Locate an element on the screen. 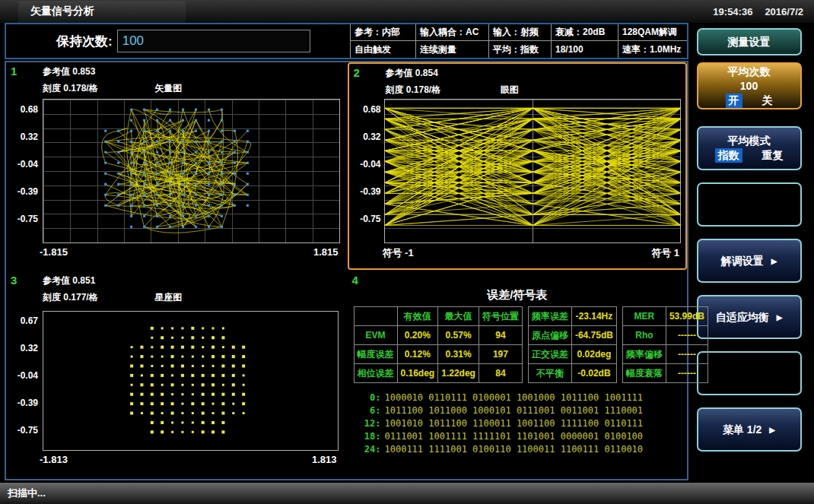 Image resolution: width=814 pixels, height=504 pixels. time-display: 19:54:36 is located at coordinates (733, 12).